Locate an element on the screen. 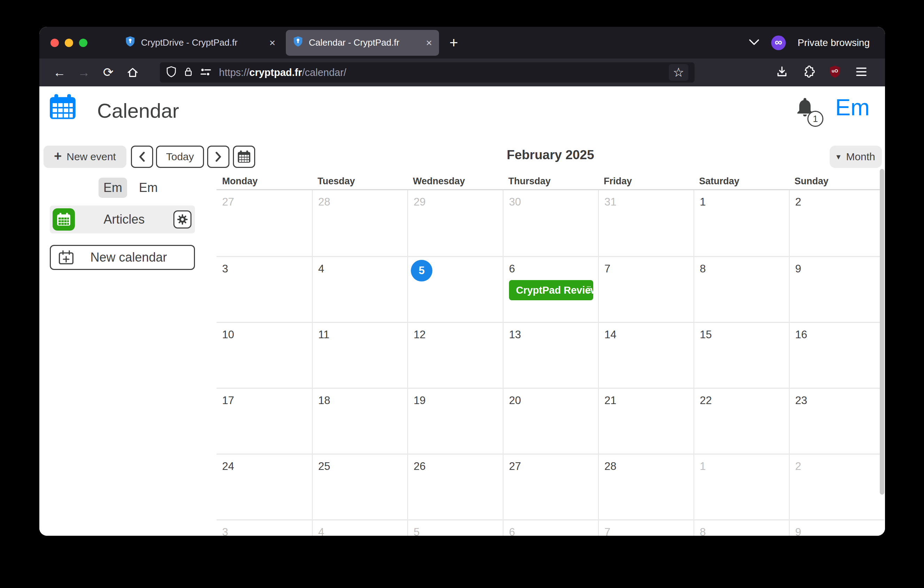 The height and width of the screenshot is (588, 924). bookmark-star-button: ☆ is located at coordinates (678, 73).